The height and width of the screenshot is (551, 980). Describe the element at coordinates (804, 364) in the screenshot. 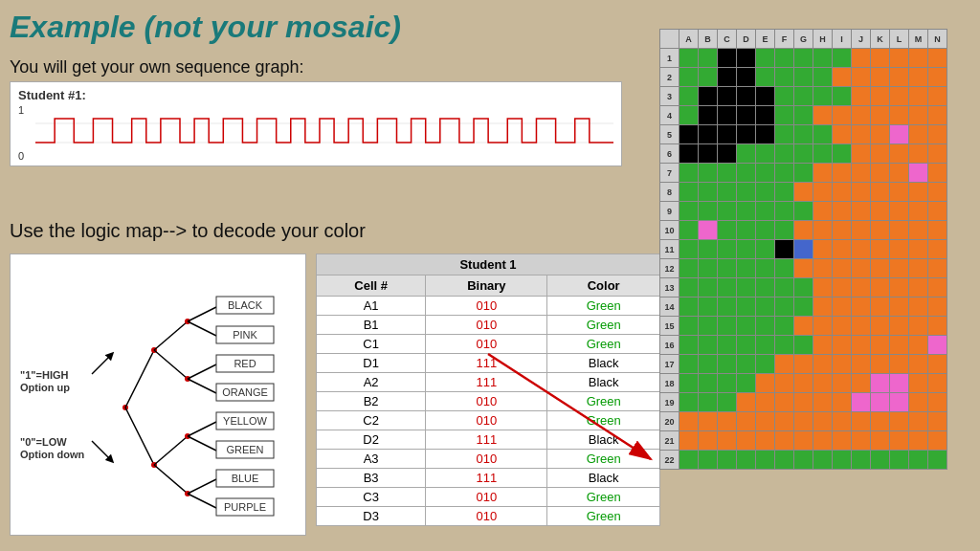

I see `mosaic-row: 17` at that location.